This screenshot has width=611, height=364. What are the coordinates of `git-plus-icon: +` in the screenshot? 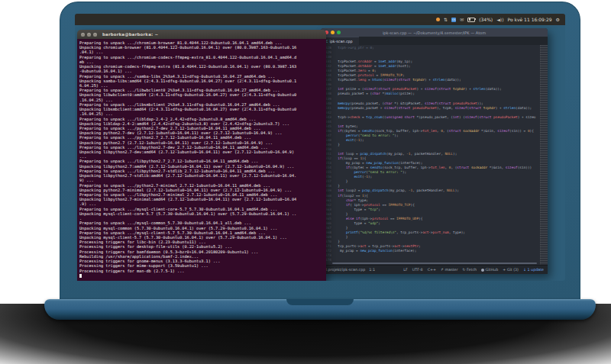 It's located at (504, 270).